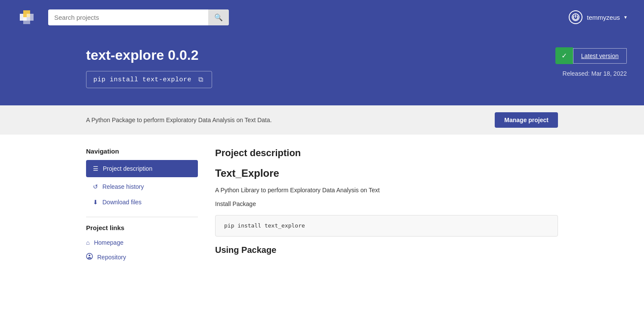 The height and width of the screenshot is (323, 644). I want to click on project-link-repository: Repository, so click(142, 257).